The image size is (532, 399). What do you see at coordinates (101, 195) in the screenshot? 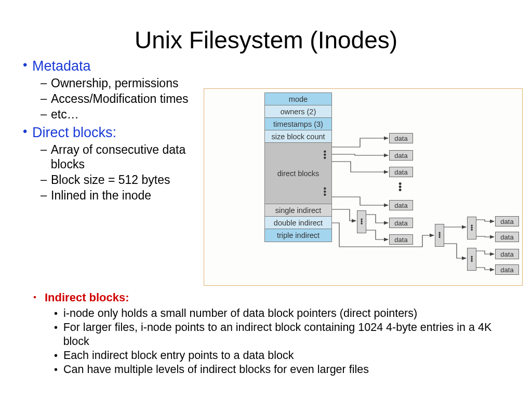
I see `direct-item: Inlined in the inode` at bounding box center [101, 195].